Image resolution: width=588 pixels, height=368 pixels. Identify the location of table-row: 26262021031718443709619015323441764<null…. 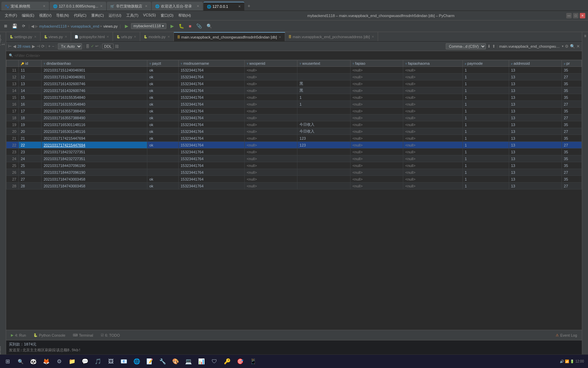
(294, 172).